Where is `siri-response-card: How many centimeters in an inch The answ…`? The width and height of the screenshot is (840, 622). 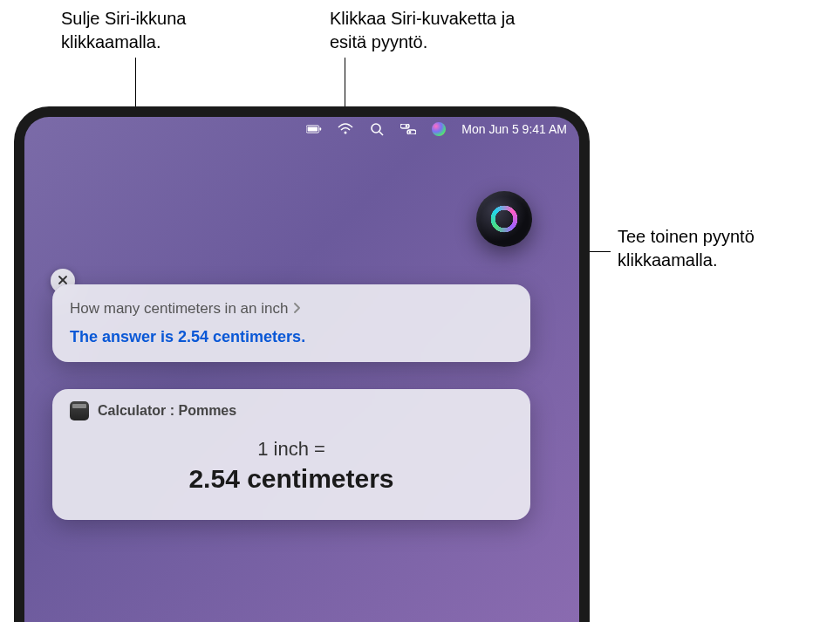
siri-response-card: How many centimeters in an inch The answ… is located at coordinates (291, 323).